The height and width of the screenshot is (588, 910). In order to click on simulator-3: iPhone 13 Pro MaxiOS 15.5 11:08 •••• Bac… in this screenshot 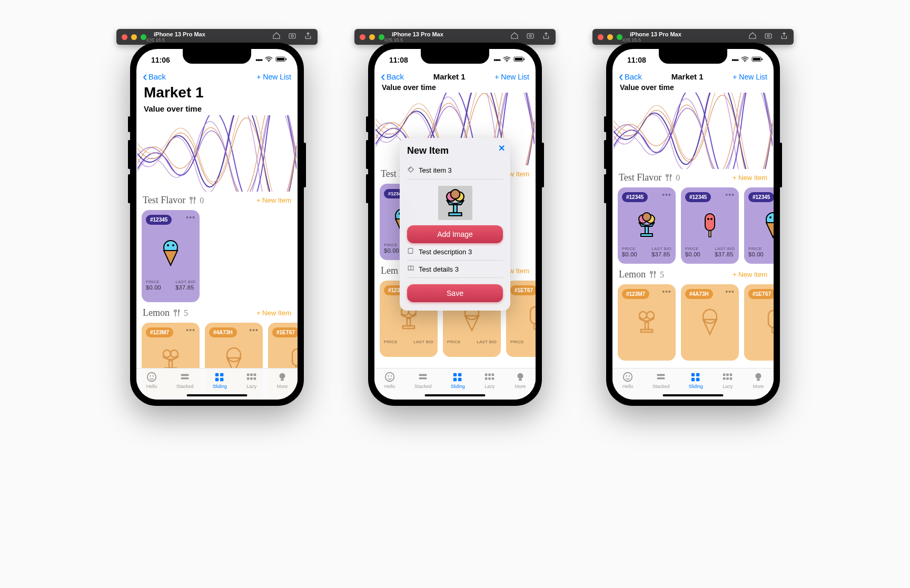, I will do `click(693, 217)`.